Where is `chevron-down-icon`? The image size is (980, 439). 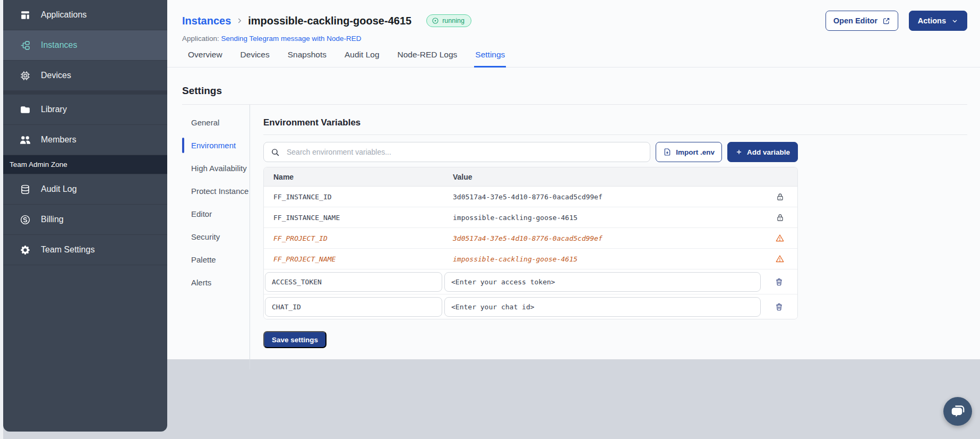
chevron-down-icon is located at coordinates (955, 21).